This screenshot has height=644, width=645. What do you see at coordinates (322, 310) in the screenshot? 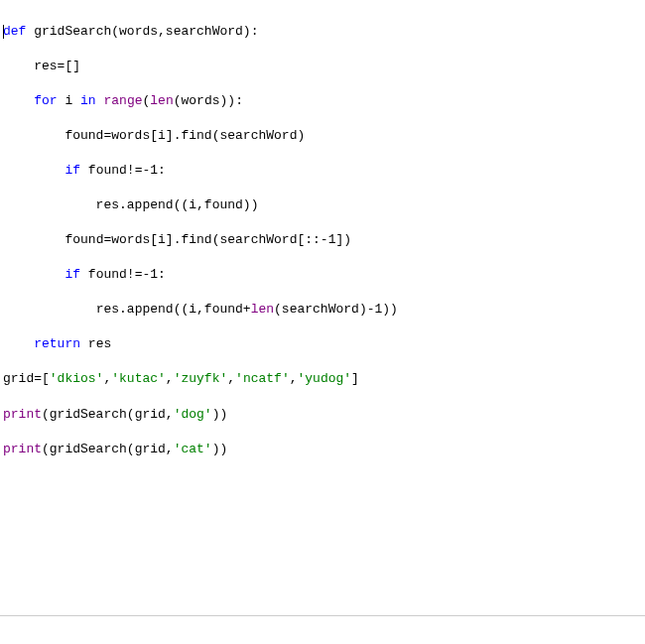
I see `code-line: res.append((i,found+len(searchWord)-1))` at bounding box center [322, 310].